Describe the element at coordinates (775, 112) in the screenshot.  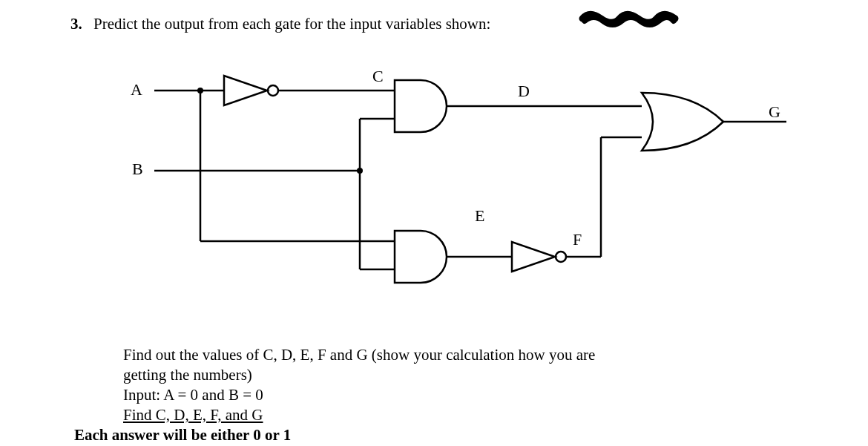
I see `label-g: G` at that location.